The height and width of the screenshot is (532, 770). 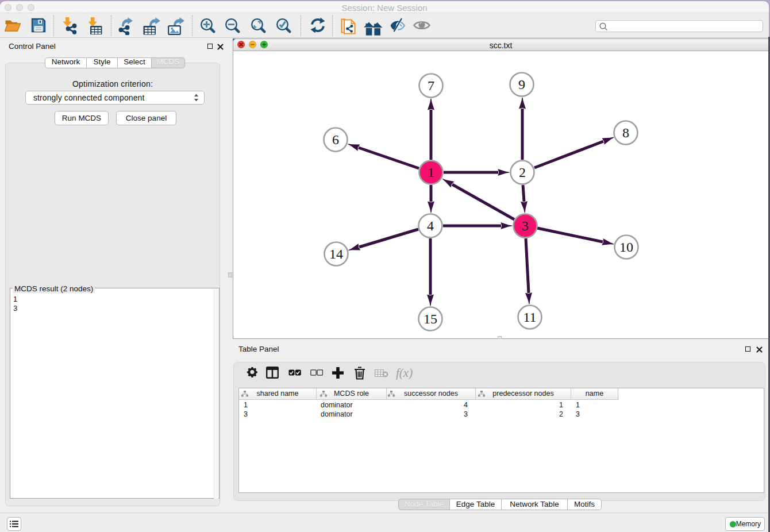 What do you see at coordinates (626, 247) in the screenshot?
I see `svg-text: 10` at bounding box center [626, 247].